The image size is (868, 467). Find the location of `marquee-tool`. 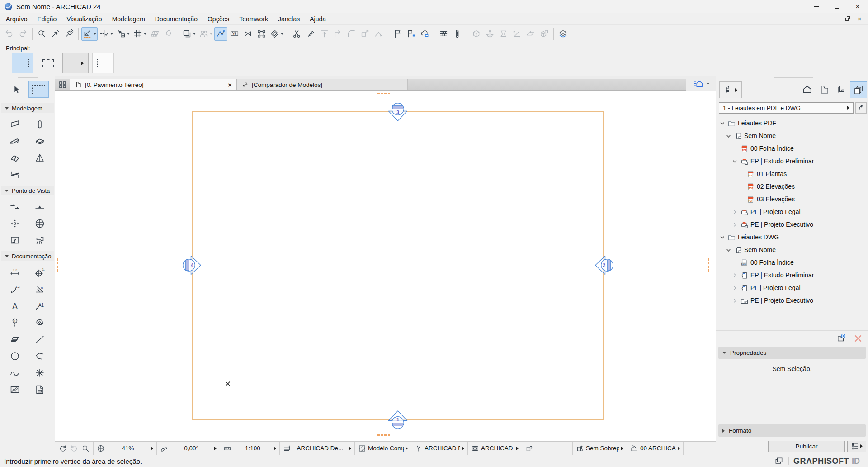

marquee-tool is located at coordinates (39, 90).